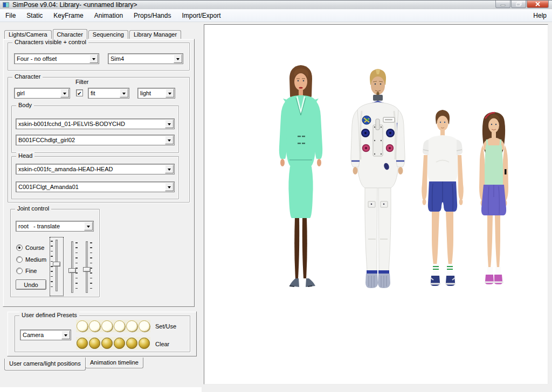  What do you see at coordinates (201, 16) in the screenshot?
I see `menu-import-export: Import/Export` at bounding box center [201, 16].